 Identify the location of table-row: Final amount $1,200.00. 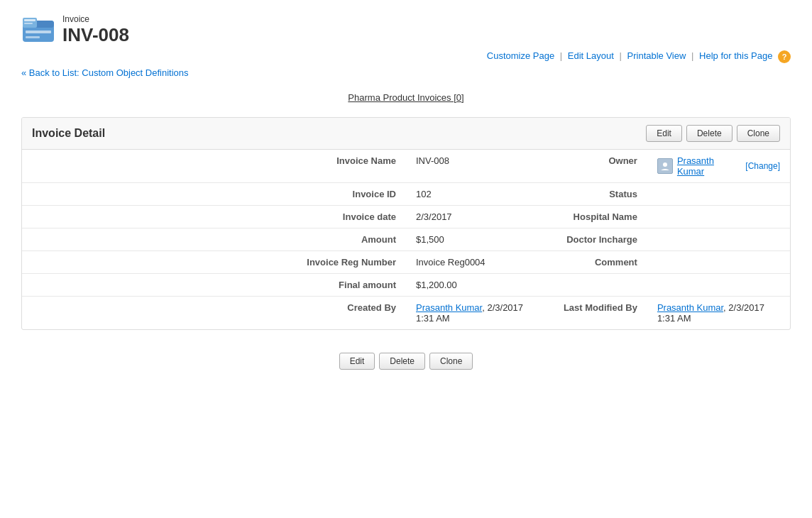
(406, 285).